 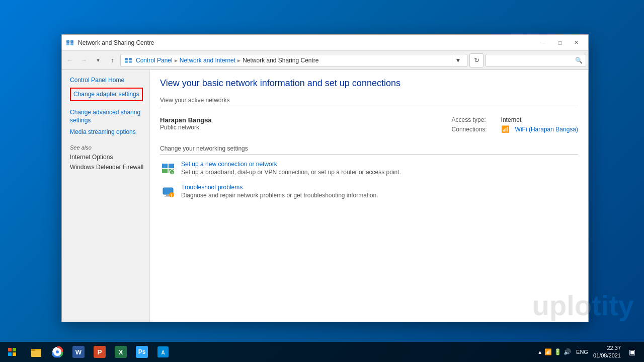 I want to click on breadcrumb-bar: Control Panel ▸ Network and Internet ▸ N…, so click(x=294, y=60).